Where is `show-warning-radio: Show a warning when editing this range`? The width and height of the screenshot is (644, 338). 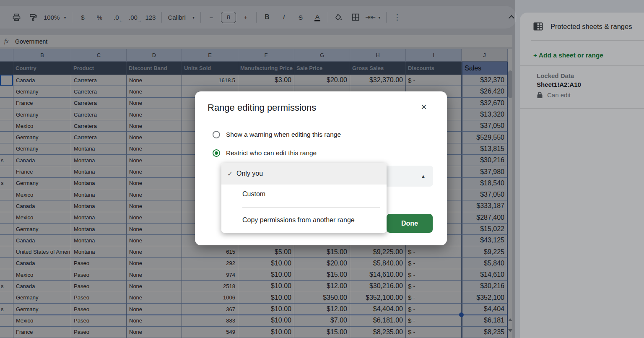 show-warning-radio: Show a warning when editing this range is located at coordinates (277, 135).